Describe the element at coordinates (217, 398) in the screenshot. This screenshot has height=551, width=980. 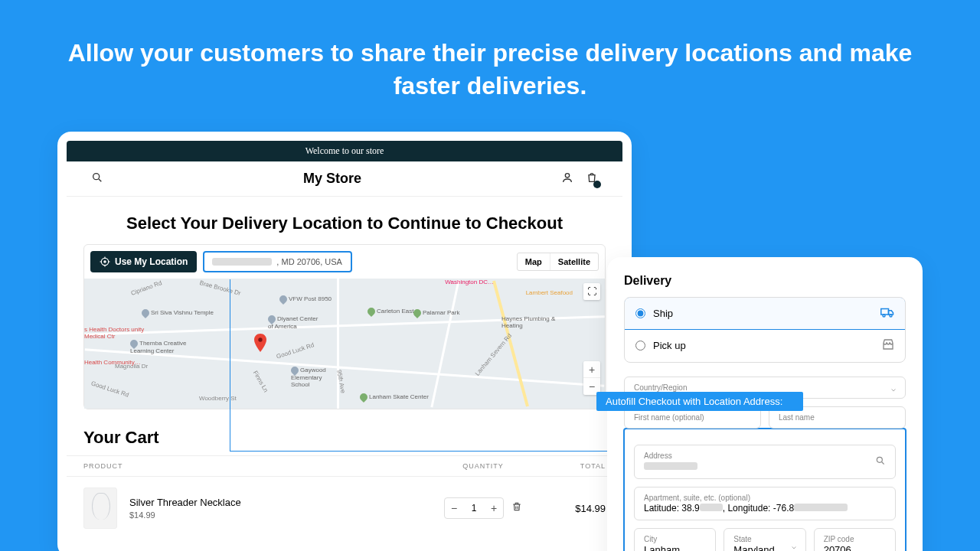
I see `road-label: Woodberry St` at that location.